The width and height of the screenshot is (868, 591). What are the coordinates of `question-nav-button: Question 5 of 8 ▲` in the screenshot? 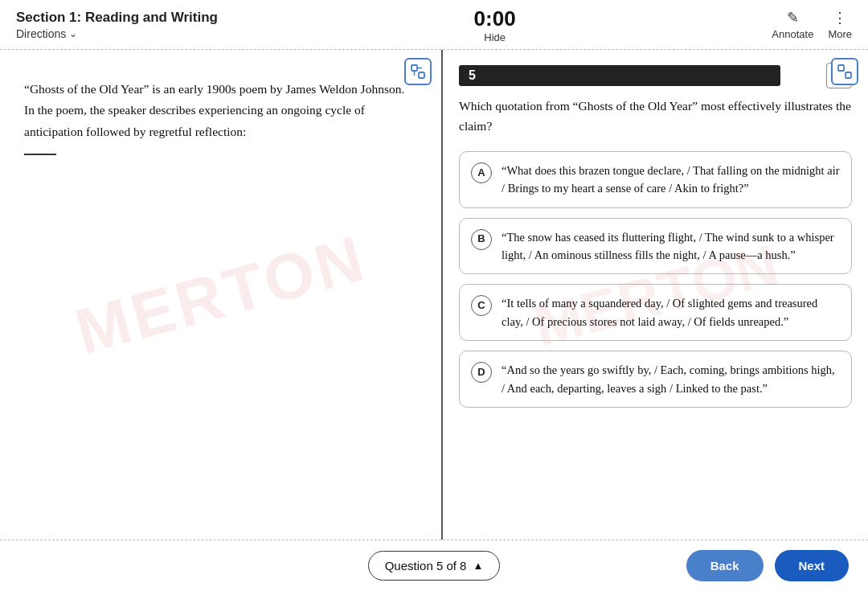 It's located at (434, 566).